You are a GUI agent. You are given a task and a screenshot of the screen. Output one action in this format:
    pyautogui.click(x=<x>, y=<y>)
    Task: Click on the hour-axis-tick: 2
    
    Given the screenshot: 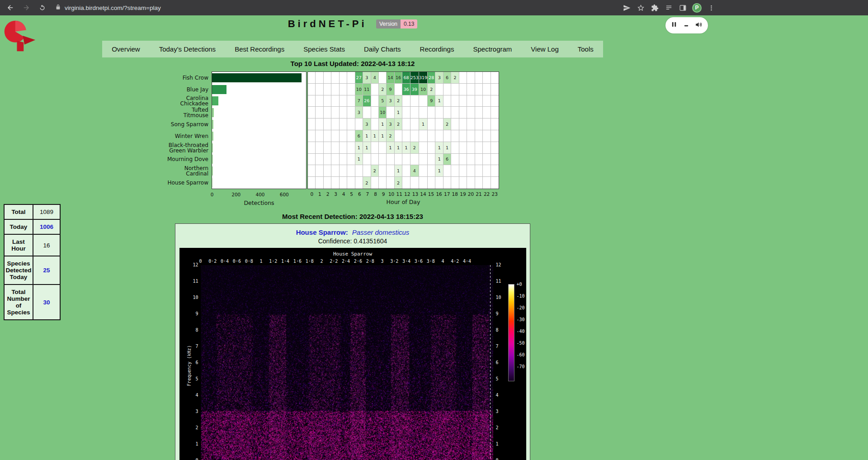 What is the action you would take?
    pyautogui.click(x=328, y=194)
    